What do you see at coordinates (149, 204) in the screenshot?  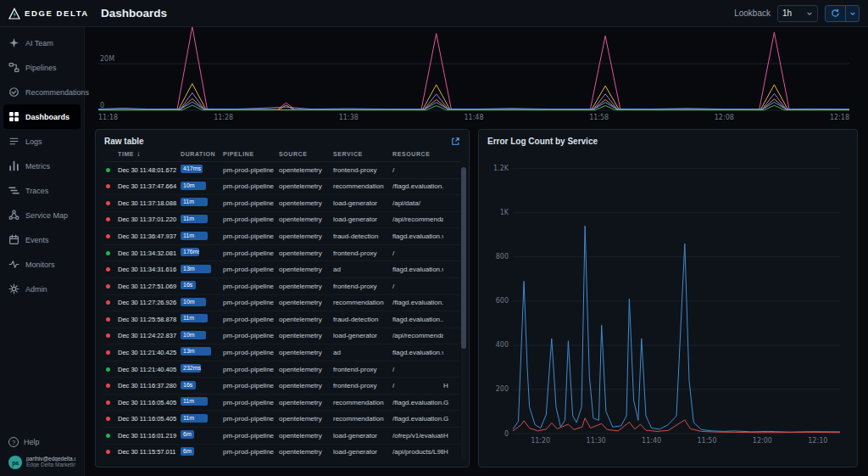 I see `cell-time: Dec 30 11:37:18.088` at bounding box center [149, 204].